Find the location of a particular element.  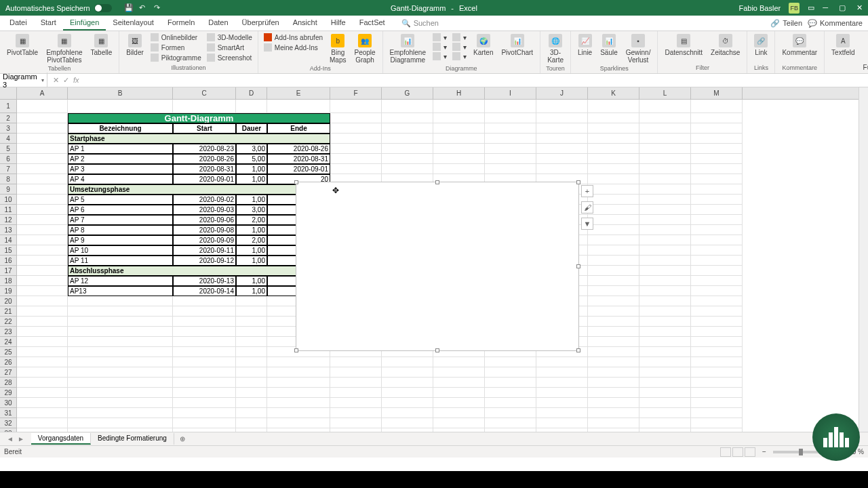

cell-D19: 1,00 is located at coordinates (252, 291).